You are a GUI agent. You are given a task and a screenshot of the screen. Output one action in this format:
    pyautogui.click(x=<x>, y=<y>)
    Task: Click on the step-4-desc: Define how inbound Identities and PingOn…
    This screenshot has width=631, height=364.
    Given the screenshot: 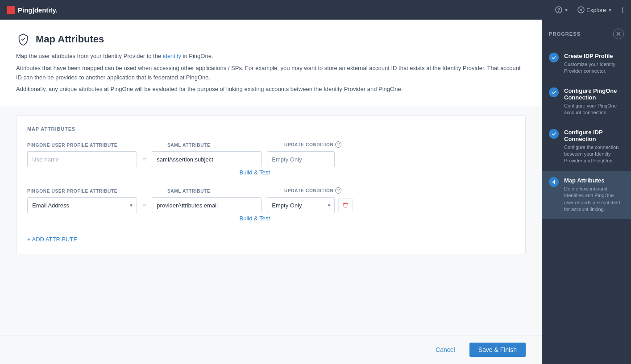 What is the action you would take?
    pyautogui.click(x=594, y=199)
    